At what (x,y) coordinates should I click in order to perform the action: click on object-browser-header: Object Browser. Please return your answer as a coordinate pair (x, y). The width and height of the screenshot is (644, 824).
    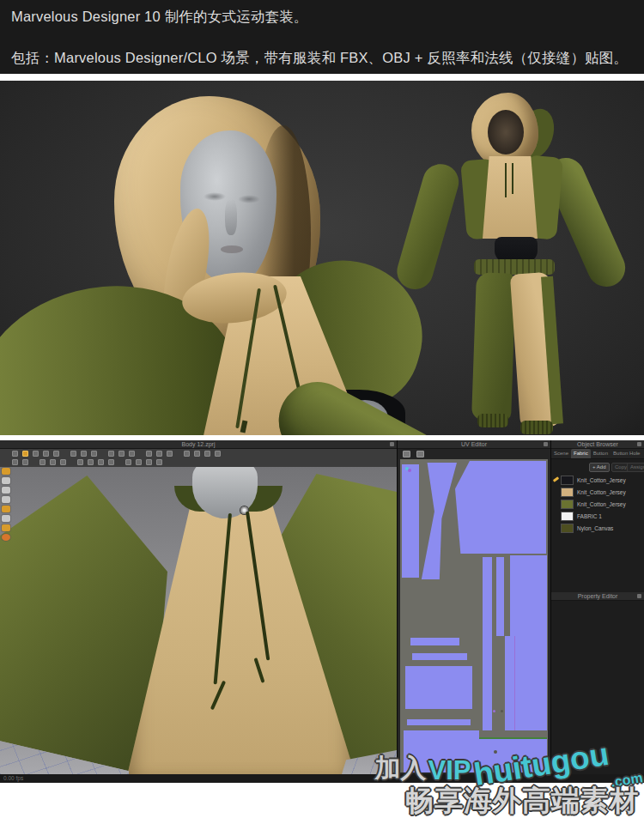
    Looking at the image, I should click on (598, 445).